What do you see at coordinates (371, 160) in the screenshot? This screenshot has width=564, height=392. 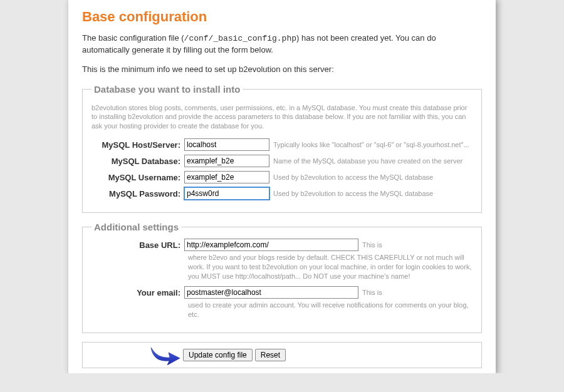 I see `hint-mysql-database: Name of the MySQL database you have crea…` at bounding box center [371, 160].